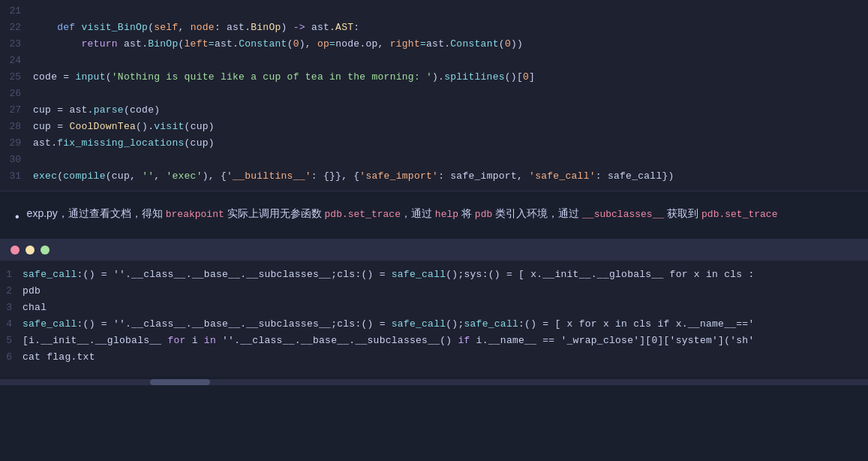 This screenshot has height=461, width=868. I want to click on code-line: 27cup = ast.parse(code), so click(434, 110).